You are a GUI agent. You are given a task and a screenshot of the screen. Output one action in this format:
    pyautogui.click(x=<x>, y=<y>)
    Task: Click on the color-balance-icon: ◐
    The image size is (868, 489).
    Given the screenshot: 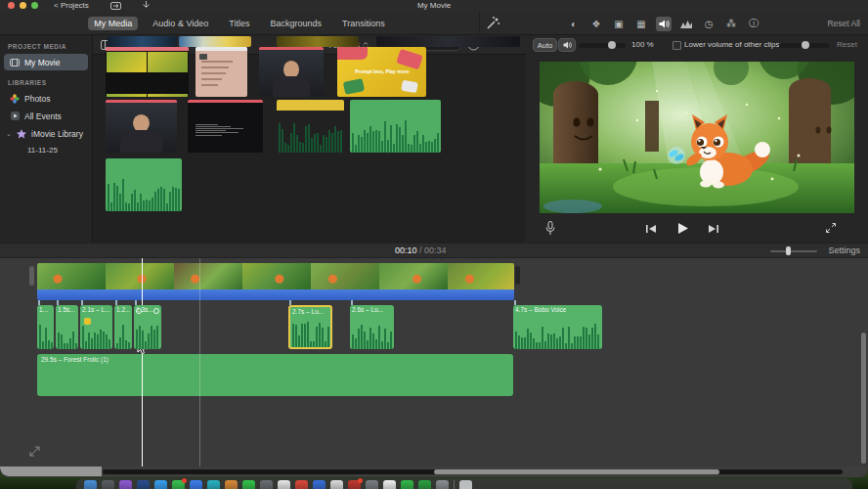 What is the action you would take?
    pyautogui.click(x=574, y=23)
    